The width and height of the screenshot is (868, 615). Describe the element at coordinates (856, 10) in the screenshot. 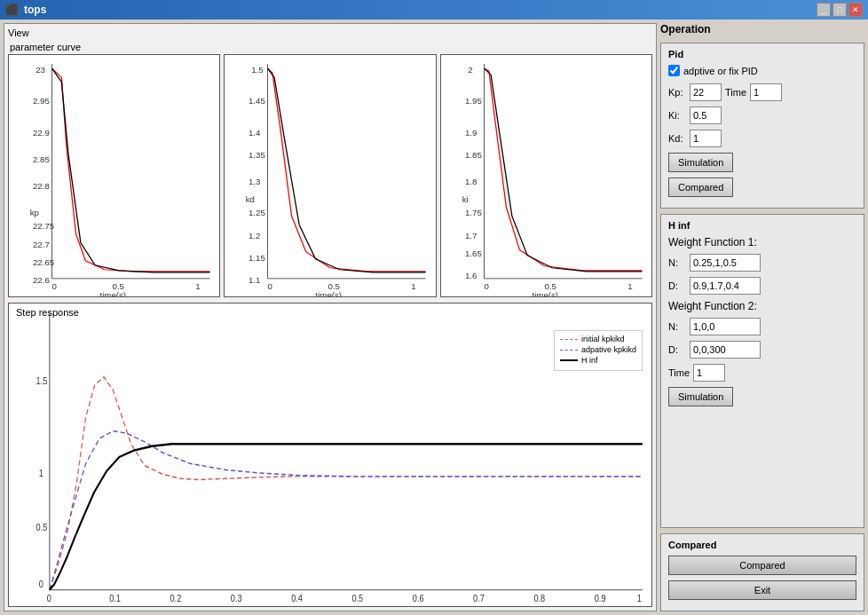

I see `close-button: ✕` at that location.